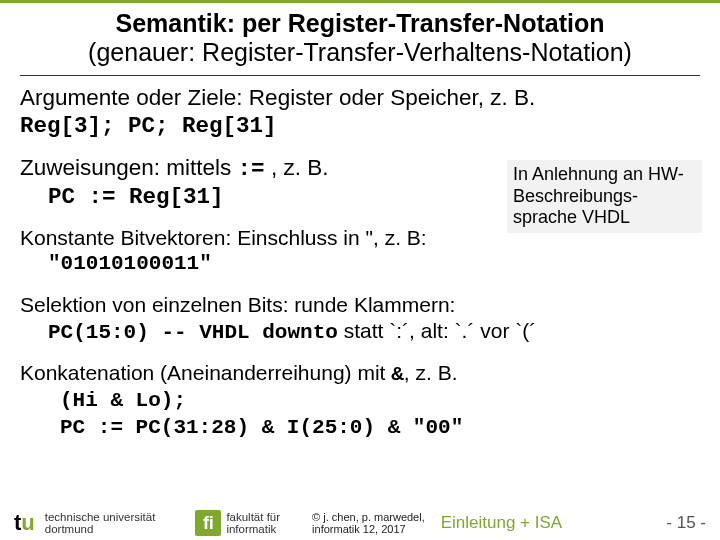 The image size is (720, 540). Describe the element at coordinates (260, 197) in the screenshot. I see `assign-example: PC := Reg[31]` at that location.